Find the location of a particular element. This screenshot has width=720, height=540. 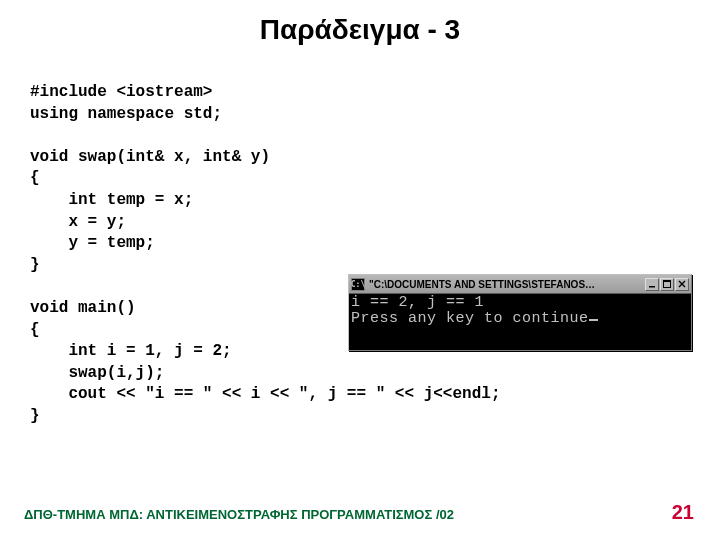

console-line-1: i == 2, j == 1 is located at coordinates (418, 302).